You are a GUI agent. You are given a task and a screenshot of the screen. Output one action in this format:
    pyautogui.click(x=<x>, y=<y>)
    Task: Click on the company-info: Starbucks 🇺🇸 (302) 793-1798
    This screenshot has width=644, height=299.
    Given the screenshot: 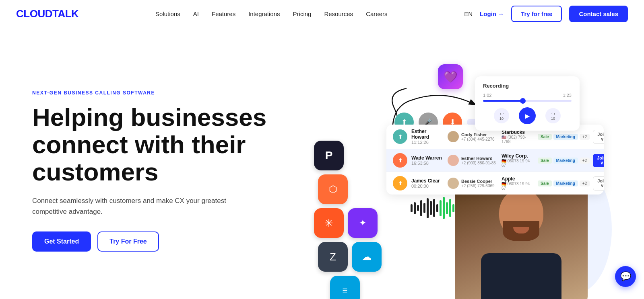 What is the action you would take?
    pyautogui.click(x=518, y=137)
    